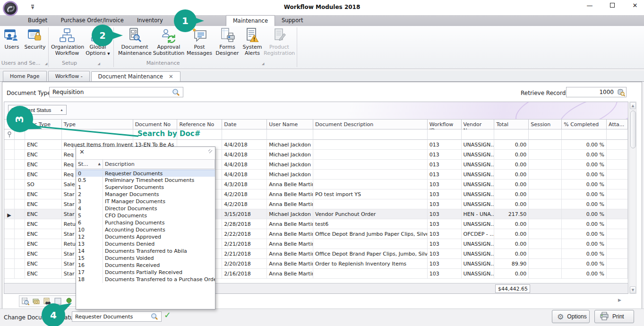 Image resolution: width=644 pixels, height=326 pixels. What do you see at coordinates (146, 266) in the screenshot?
I see `status-list-item: 16Documents Received` at bounding box center [146, 266].